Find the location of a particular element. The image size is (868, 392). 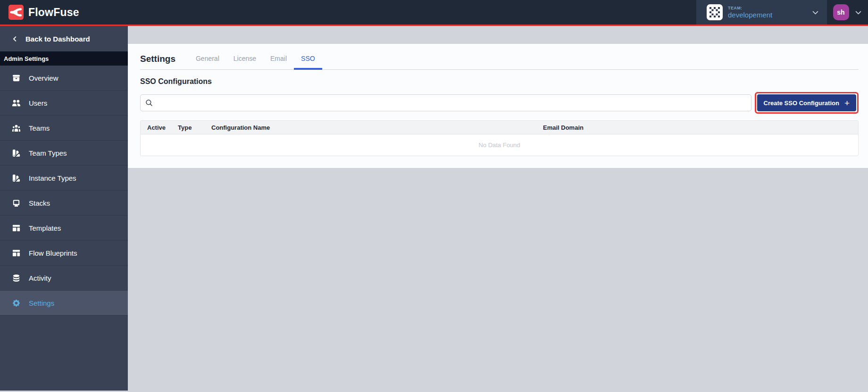

app-header: FlowFuse TEAM: developement sh is located at coordinates (434, 13).